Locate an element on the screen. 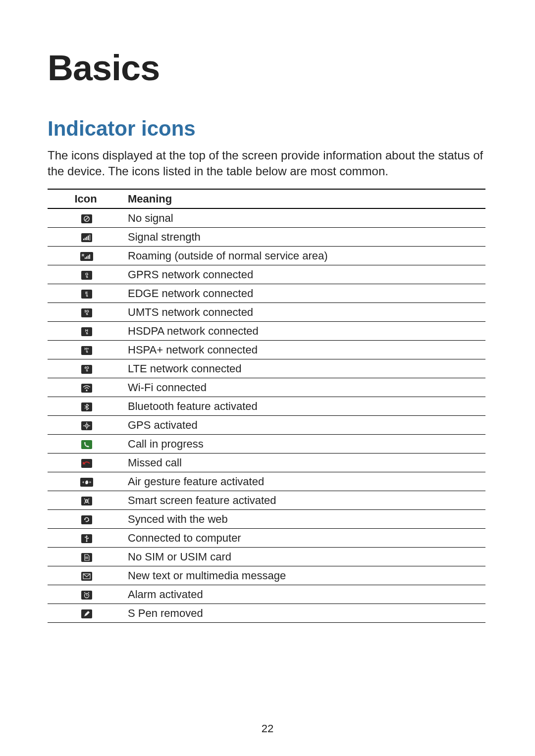  signal-strength-icon is located at coordinates (87, 238).